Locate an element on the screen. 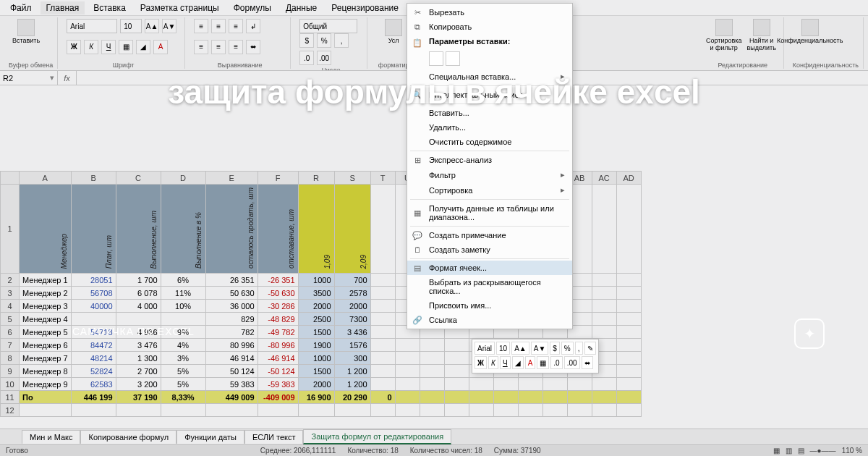 Image resolution: width=868 pixels, height=456 pixels. paste-button: Вставить is located at coordinates (26, 39).